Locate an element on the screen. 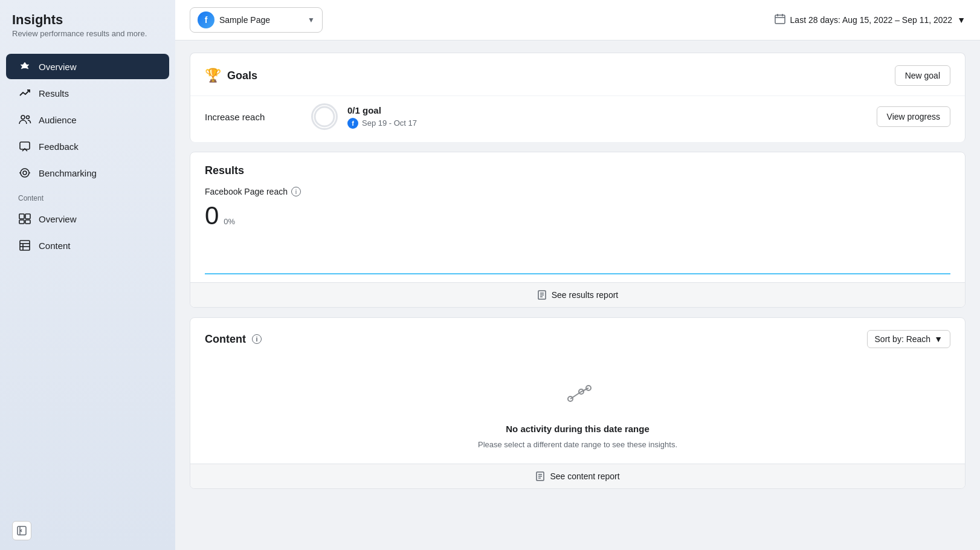  sidebar-item-content-overview: Overview is located at coordinates (88, 219).